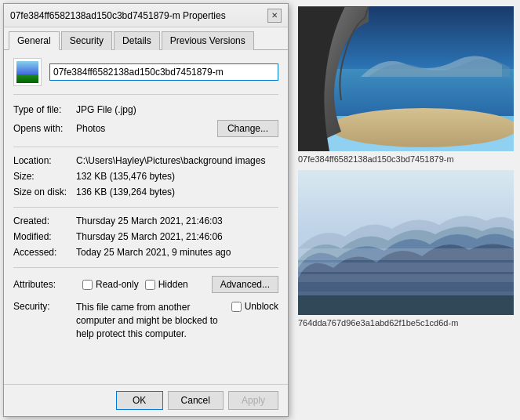  Describe the element at coordinates (45, 284) in the screenshot. I see `attributes-label: Attributes:` at that location.